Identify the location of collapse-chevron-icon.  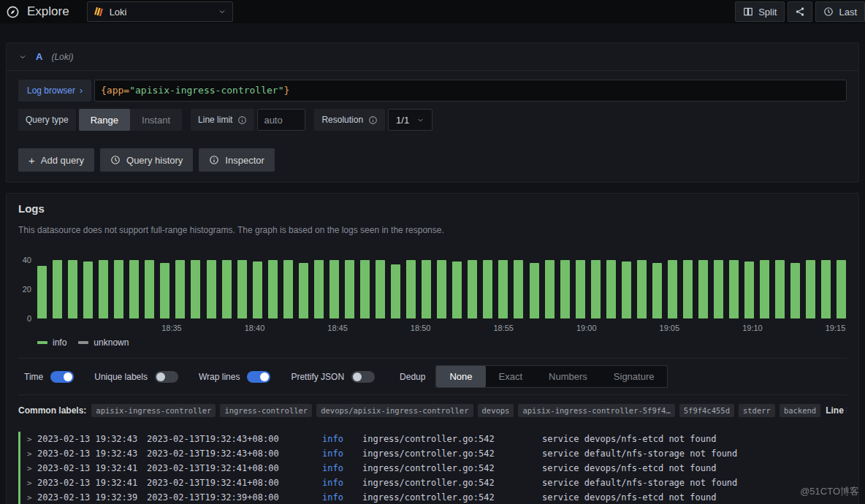
(23, 57).